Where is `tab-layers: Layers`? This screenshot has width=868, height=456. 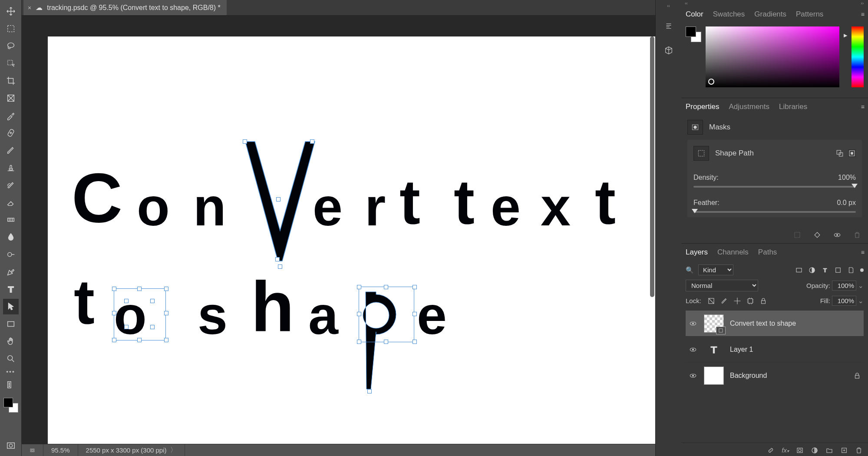 tab-layers: Layers is located at coordinates (696, 252).